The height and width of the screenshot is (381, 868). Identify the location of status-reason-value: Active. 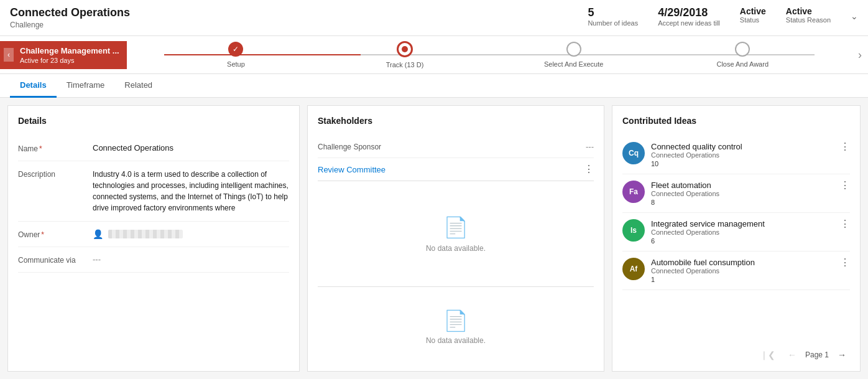
(799, 11).